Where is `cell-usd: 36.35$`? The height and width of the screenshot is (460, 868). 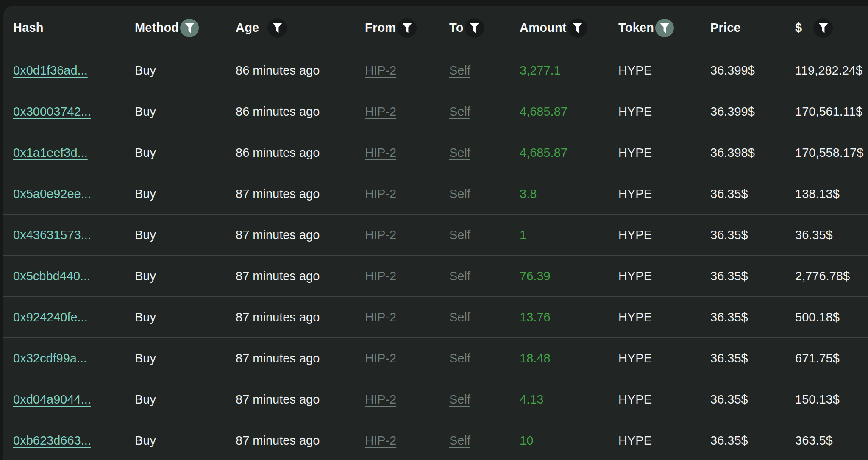 cell-usd: 36.35$ is located at coordinates (832, 235).